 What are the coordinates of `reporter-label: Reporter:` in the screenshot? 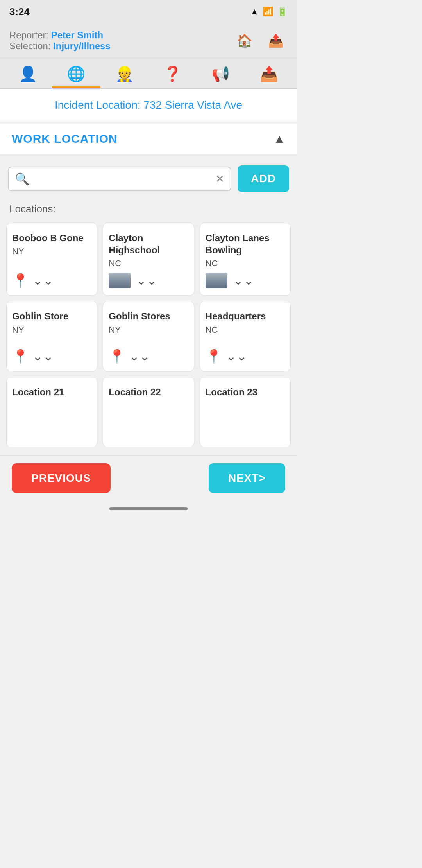 It's located at (29, 35).